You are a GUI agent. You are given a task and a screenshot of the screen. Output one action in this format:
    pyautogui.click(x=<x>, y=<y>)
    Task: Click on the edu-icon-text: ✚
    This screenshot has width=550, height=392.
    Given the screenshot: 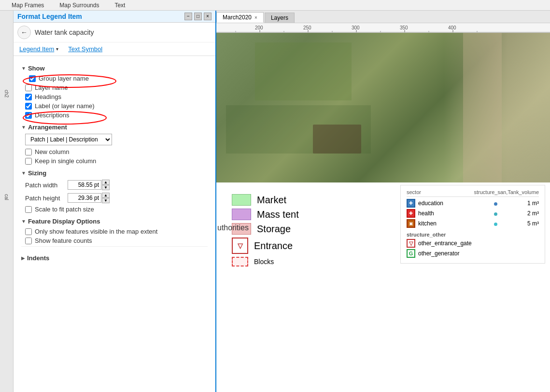 What is the action you would take?
    pyautogui.click(x=411, y=203)
    